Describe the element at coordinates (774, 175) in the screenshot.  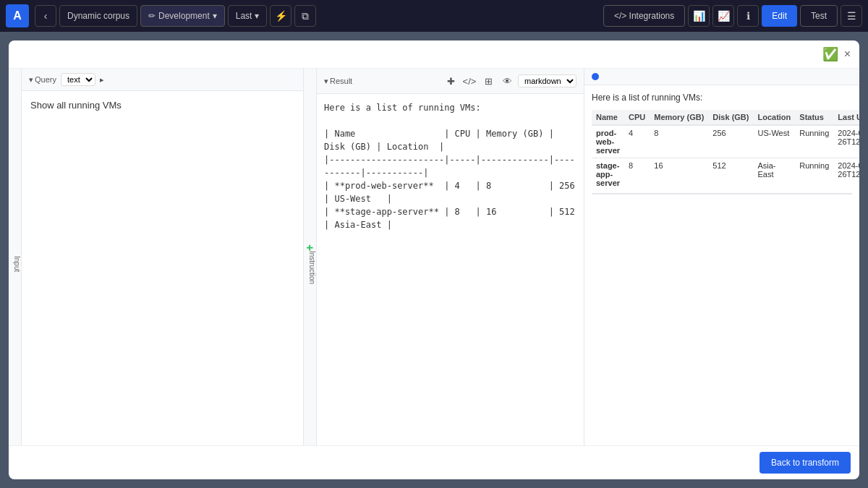
I see `cell-location: Asia-East` at that location.